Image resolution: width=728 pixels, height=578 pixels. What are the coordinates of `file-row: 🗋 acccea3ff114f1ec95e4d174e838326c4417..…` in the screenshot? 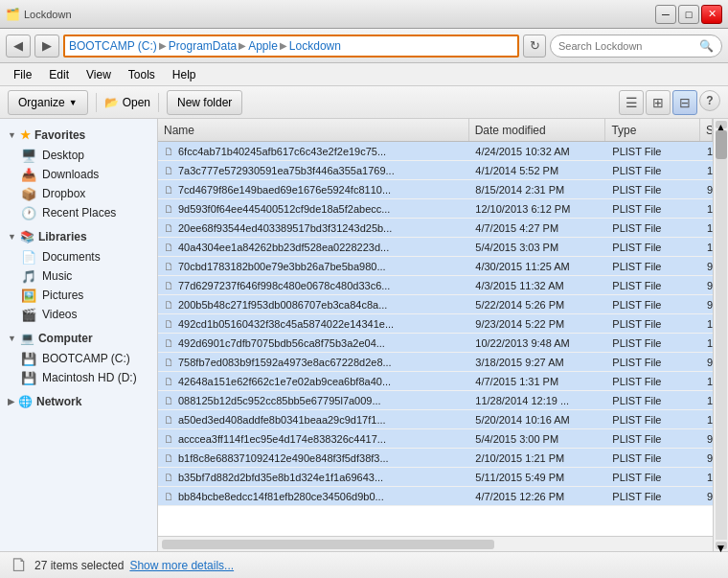 It's located at (435, 439).